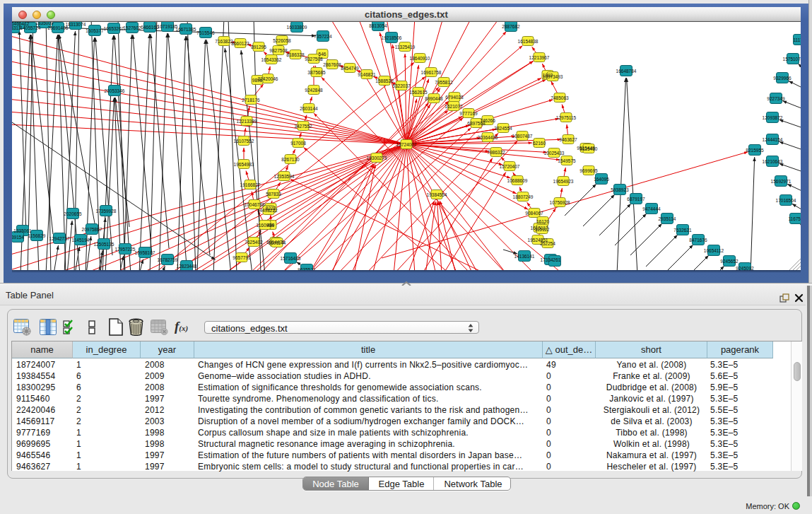 The height and width of the screenshot is (514, 812). Describe the element at coordinates (303, 126) in the screenshot. I see `svg-text: 3427552` at that location.